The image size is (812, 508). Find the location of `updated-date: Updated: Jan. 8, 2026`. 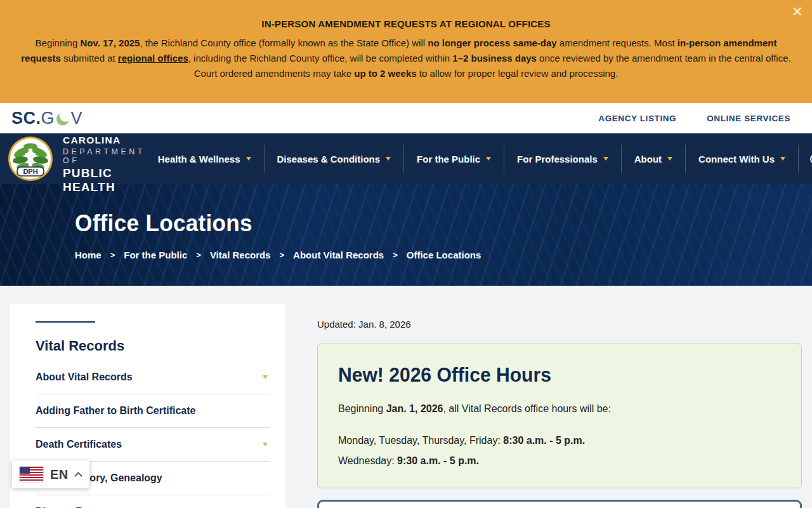

updated-date: Updated: Jan. 8, 2026 is located at coordinates (560, 324).